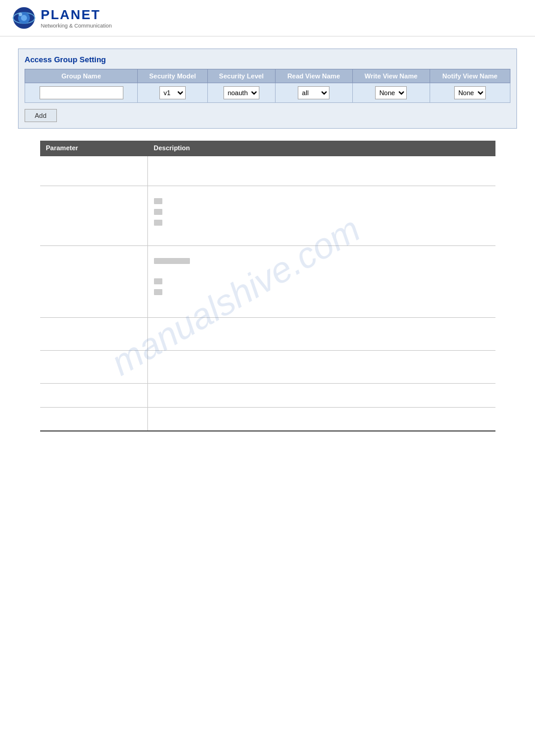 The height and width of the screenshot is (756, 535). I want to click on panel-title: Access Group Setting, so click(267, 60).